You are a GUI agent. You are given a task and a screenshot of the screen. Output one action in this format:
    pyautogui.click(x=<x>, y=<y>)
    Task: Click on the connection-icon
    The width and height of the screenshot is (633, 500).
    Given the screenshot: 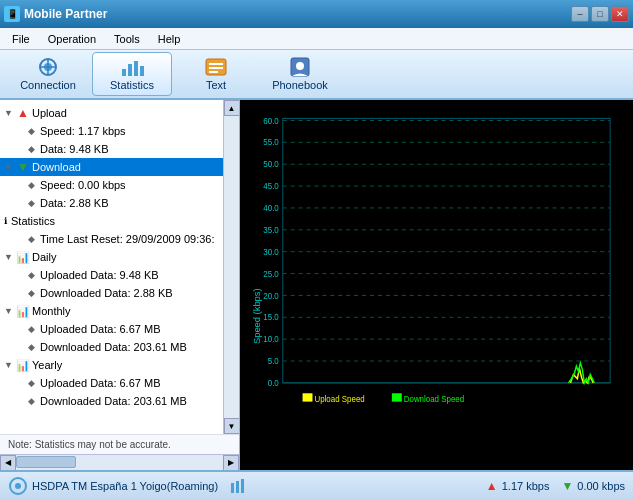 What is the action you would take?
    pyautogui.click(x=48, y=67)
    